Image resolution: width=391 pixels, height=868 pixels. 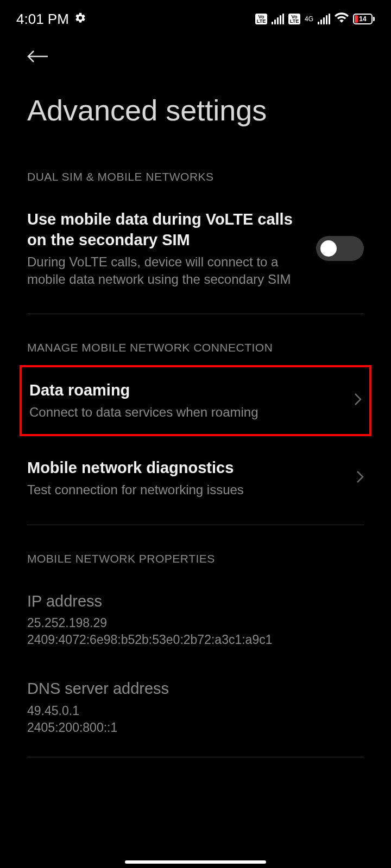 What do you see at coordinates (356, 19) in the screenshot?
I see `battery-fill` at bounding box center [356, 19].